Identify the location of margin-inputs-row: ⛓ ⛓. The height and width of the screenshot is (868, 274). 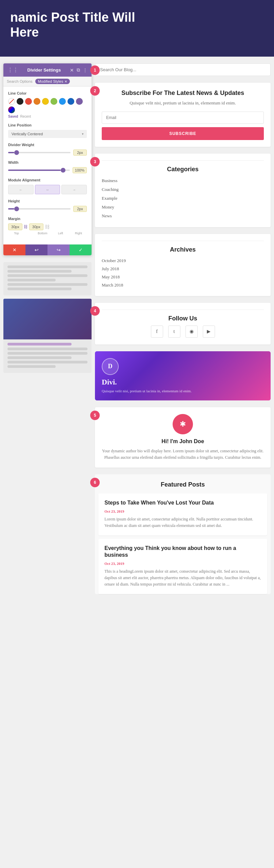
(47, 227).